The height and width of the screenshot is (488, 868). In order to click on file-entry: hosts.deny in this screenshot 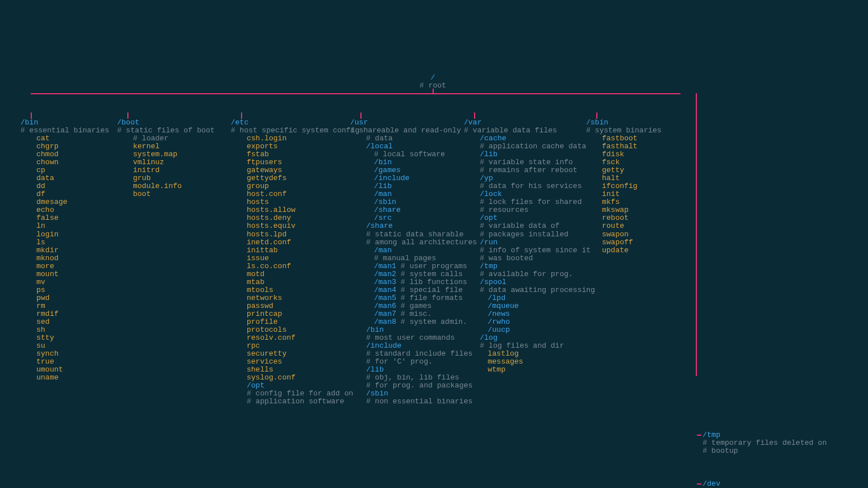, I will do `click(290, 218)`.